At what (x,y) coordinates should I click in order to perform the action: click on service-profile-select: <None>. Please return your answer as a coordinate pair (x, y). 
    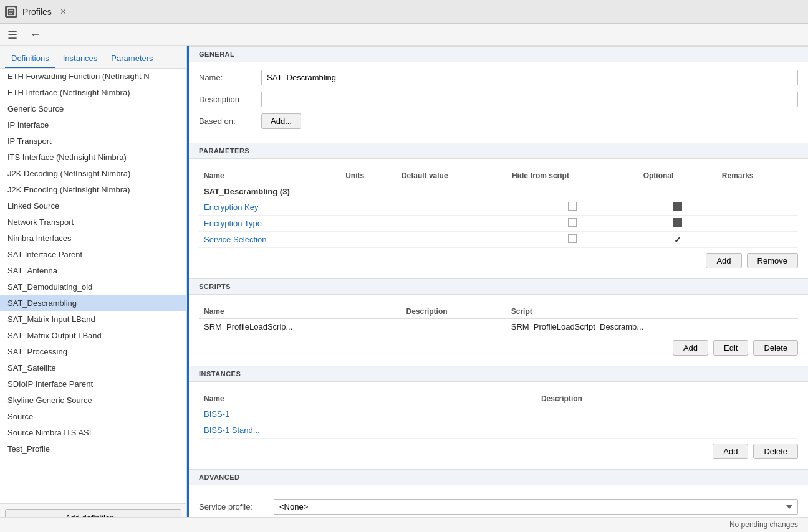
    Looking at the image, I should click on (536, 507).